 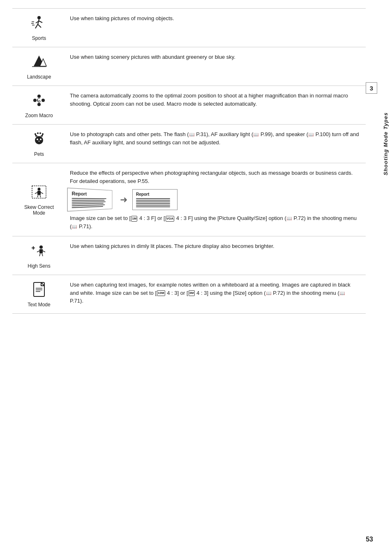 I want to click on skew-correct-icon-cell: Skew Correct Mode, so click(x=39, y=200).